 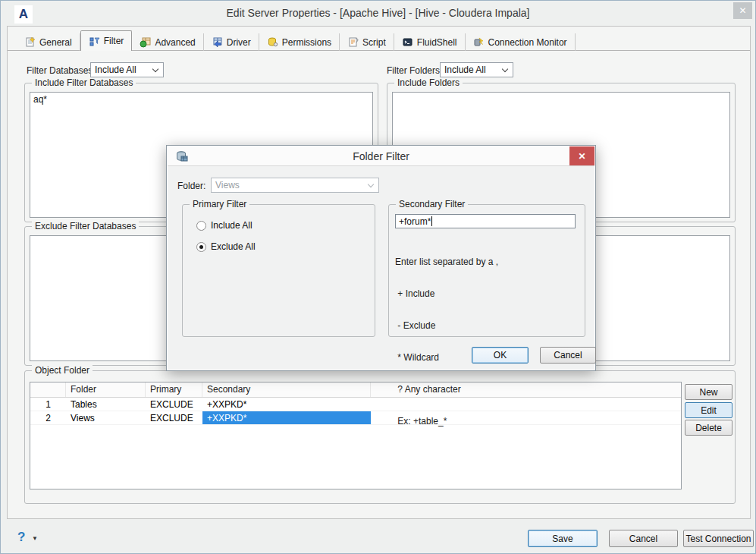 I want to click on cell-folder: Tables, so click(x=106, y=404).